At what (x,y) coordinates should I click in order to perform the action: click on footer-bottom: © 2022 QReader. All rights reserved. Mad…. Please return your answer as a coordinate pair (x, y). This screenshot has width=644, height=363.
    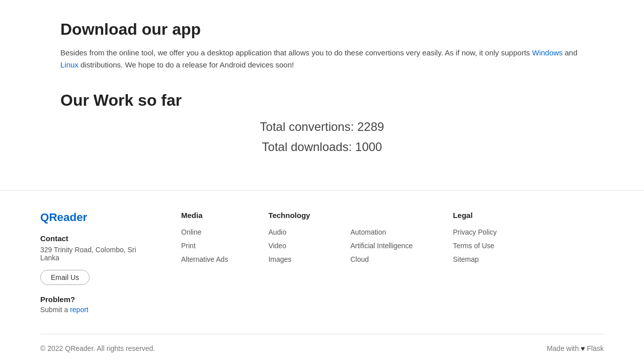
    Looking at the image, I should click on (322, 348).